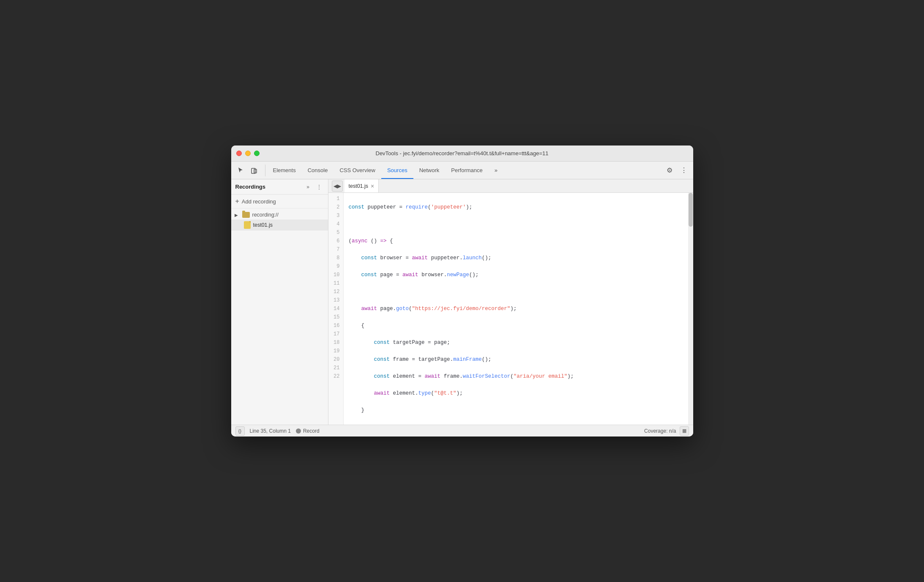  What do you see at coordinates (271, 431) in the screenshot?
I see `cursor-position: Line 35, Column 1` at bounding box center [271, 431].